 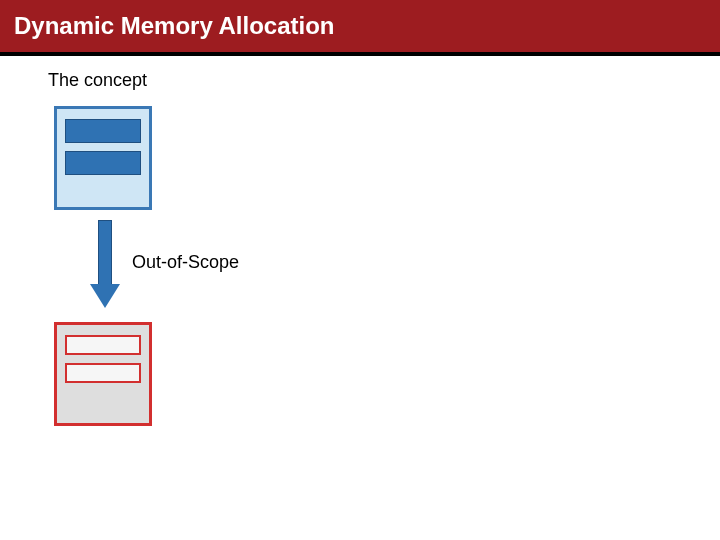 I want to click on arrow-label: Out-of-Scope, so click(x=186, y=262).